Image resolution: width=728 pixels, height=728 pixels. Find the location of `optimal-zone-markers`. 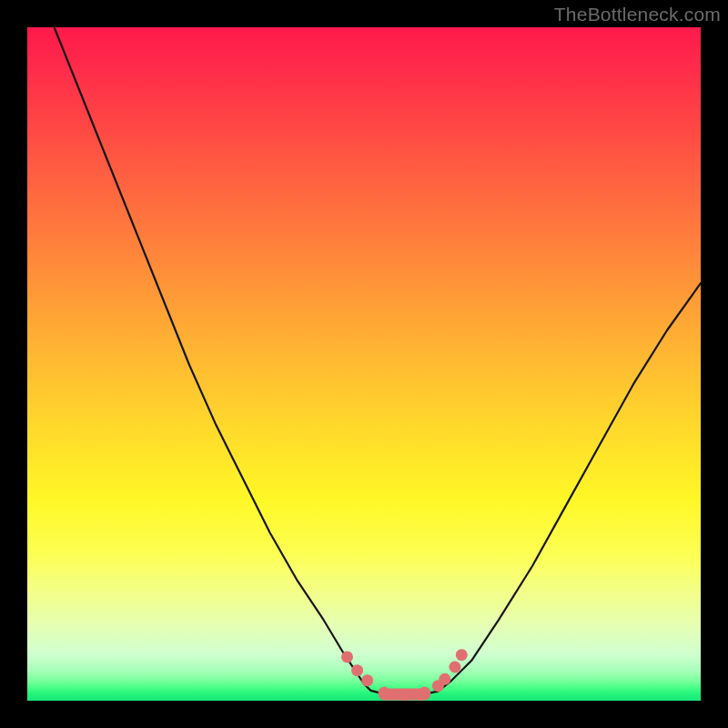

optimal-zone-markers is located at coordinates (404, 675).